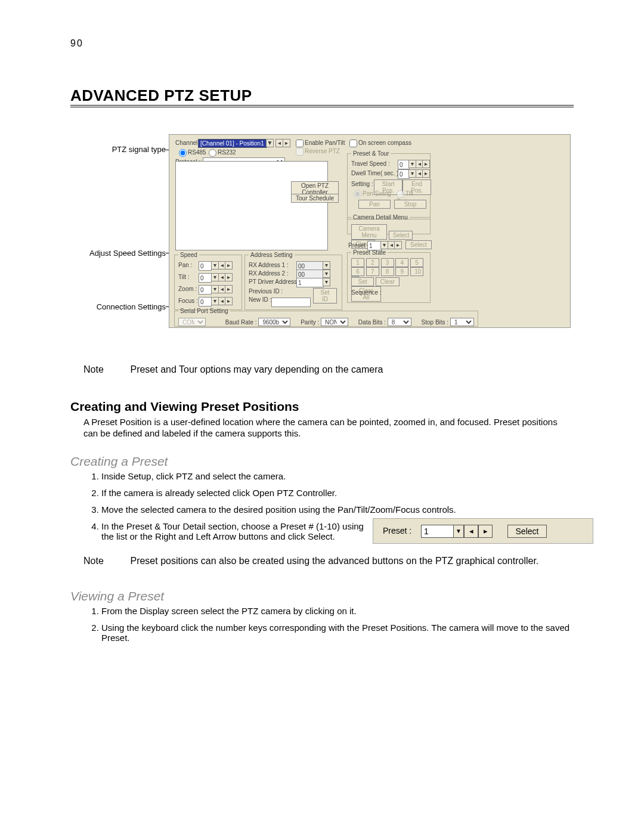 This screenshot has width=644, height=833. What do you see at coordinates (358, 246) in the screenshot?
I see `preset-label: Preset :` at bounding box center [358, 246].